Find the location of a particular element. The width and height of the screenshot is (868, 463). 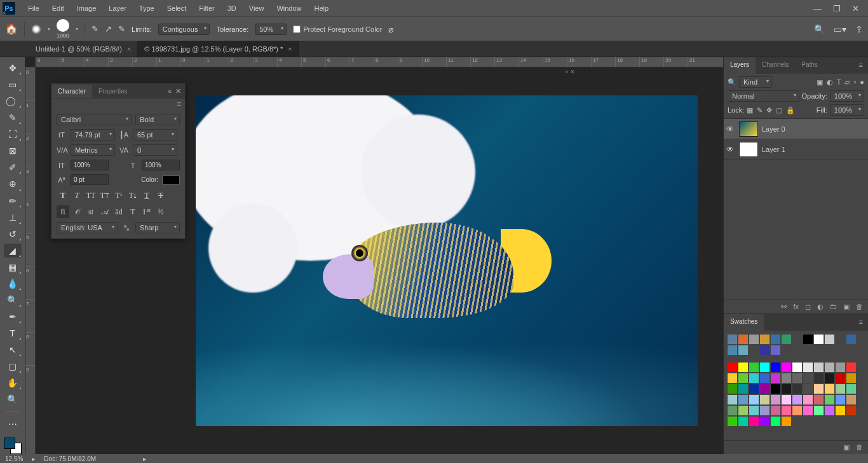

blend-mode-dropdown: Normal is located at coordinates (764, 96).